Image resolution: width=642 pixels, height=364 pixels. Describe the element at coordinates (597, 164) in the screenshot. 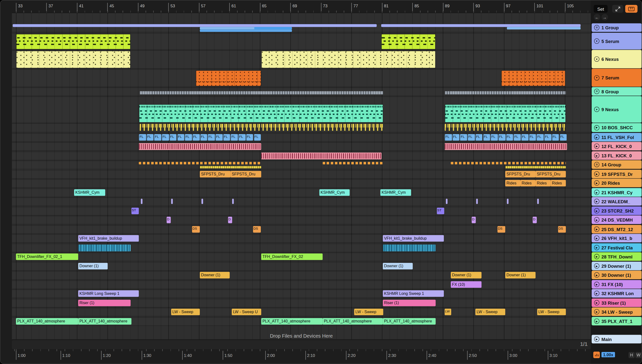

I see `group-icon: ≡` at that location.